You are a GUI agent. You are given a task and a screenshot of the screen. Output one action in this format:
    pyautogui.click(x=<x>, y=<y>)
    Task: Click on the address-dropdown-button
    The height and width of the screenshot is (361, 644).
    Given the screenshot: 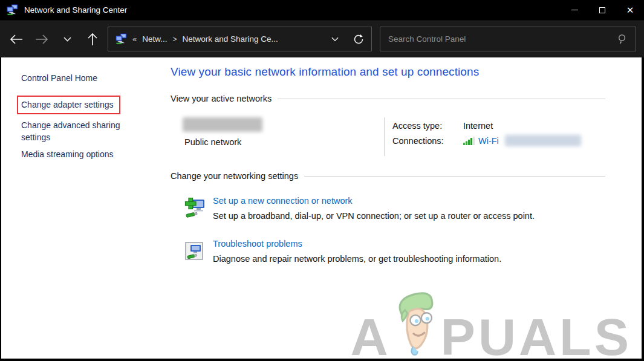 What is the action you would take?
    pyautogui.click(x=335, y=39)
    